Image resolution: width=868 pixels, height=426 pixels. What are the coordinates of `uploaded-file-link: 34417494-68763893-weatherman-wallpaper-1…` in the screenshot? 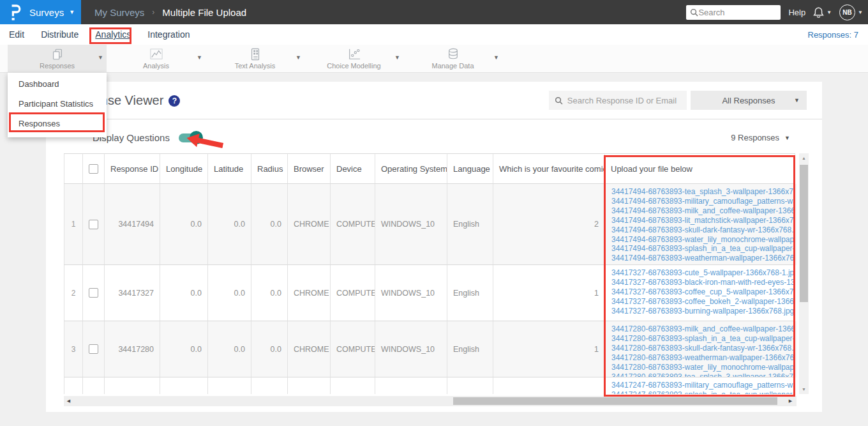 It's located at (703, 258).